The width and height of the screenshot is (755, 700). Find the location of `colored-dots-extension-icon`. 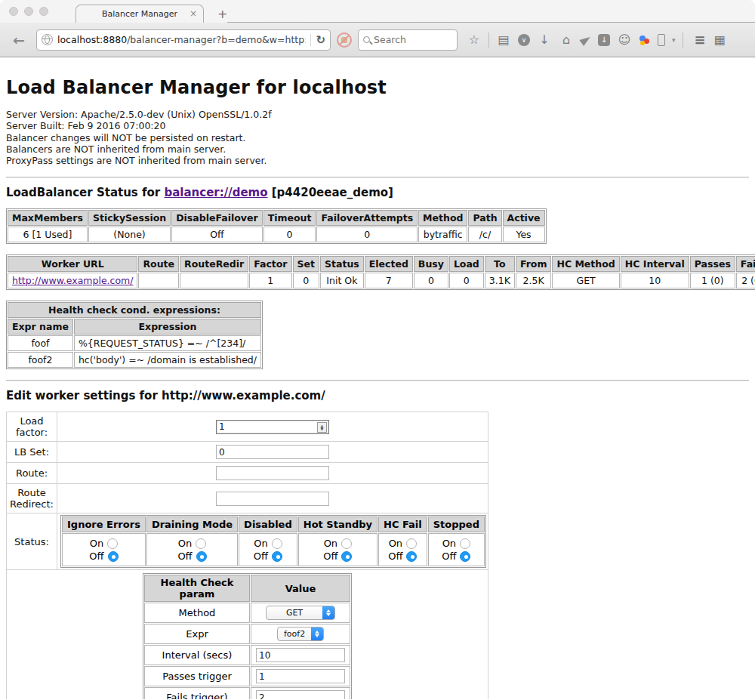

colored-dots-extension-icon is located at coordinates (645, 40).